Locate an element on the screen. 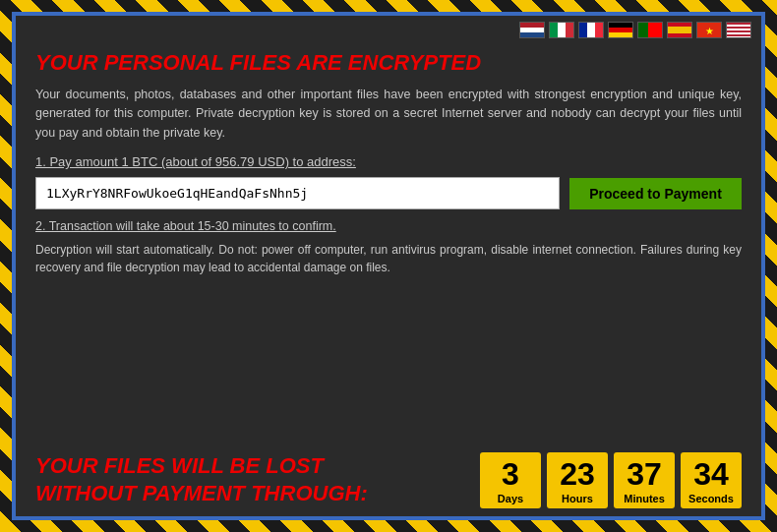 This screenshot has width=777, height=532. flag-us is located at coordinates (739, 30).